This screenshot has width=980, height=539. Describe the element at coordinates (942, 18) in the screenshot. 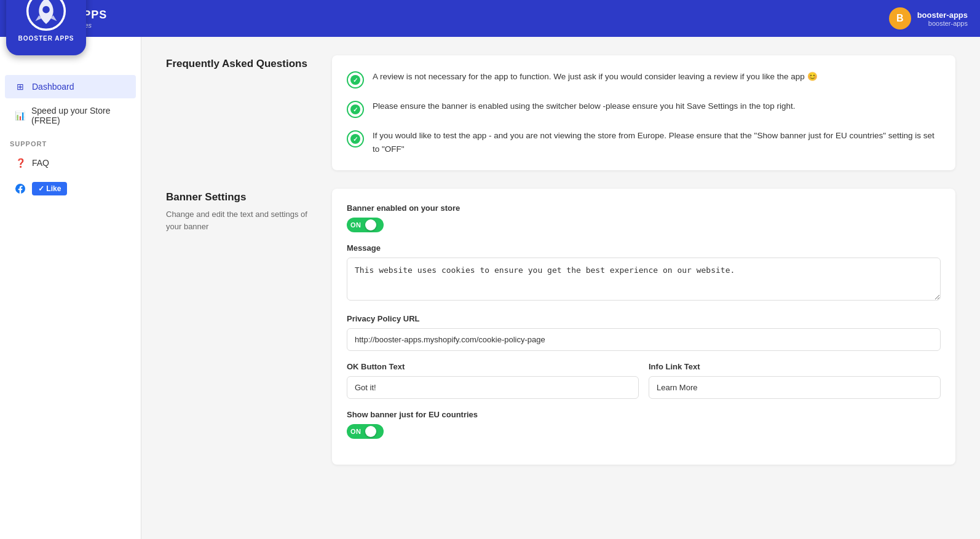

I see `user-info: booster-apps booster-apps` at that location.